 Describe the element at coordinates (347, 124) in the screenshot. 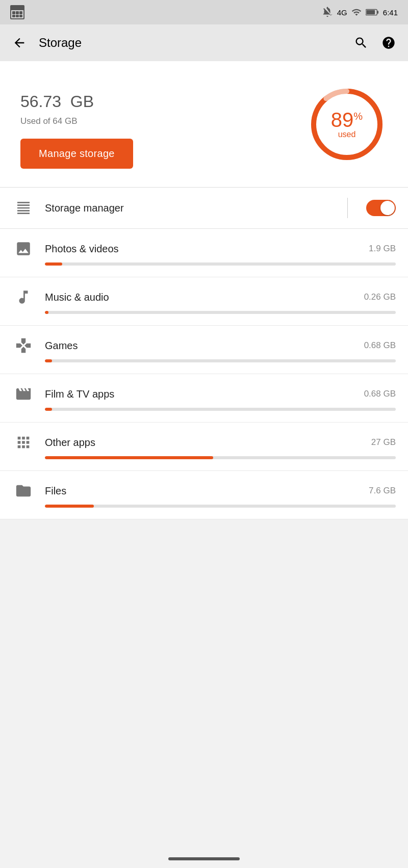

I see `storage-donut-chart: 89% used` at that location.